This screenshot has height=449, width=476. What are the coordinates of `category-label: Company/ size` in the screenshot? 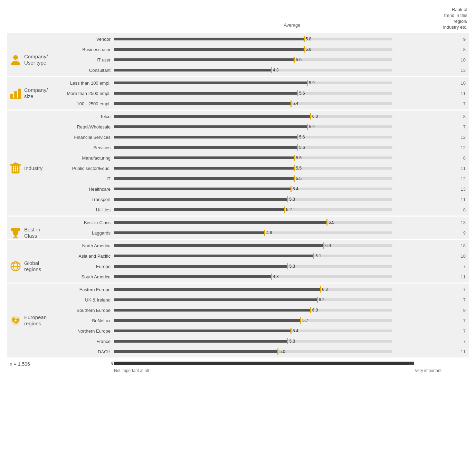 It's located at (36, 93).